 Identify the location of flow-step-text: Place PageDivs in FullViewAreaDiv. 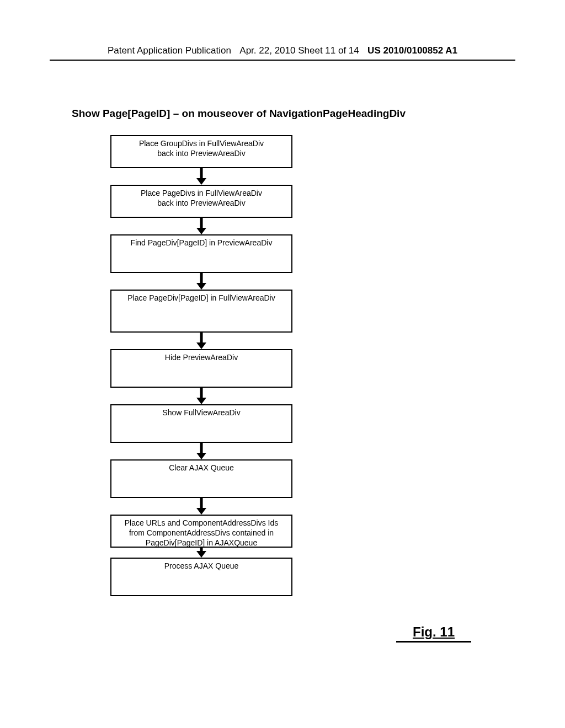
(201, 193).